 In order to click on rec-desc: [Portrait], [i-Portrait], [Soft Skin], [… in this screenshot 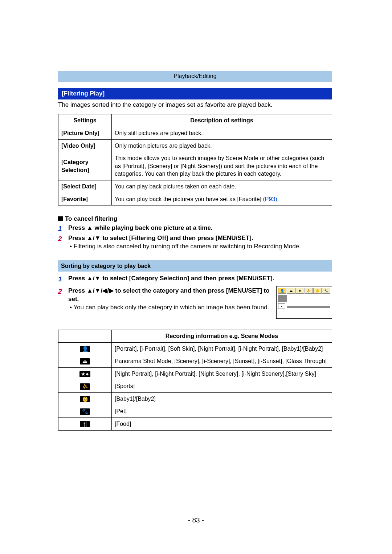, I will do `click(222, 349)`.